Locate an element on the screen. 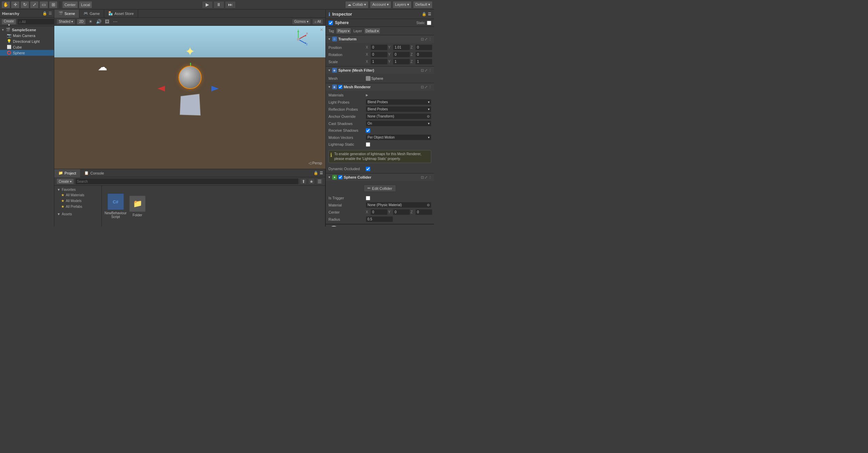  asset-folder: 📁 Folder is located at coordinates (137, 206).